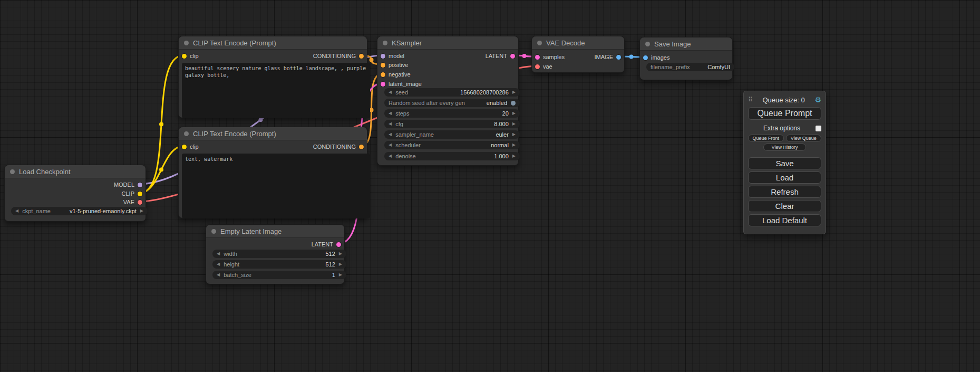 The width and height of the screenshot is (980, 372). What do you see at coordinates (452, 124) in the screenshot?
I see `widget-cfg: ◀ cfg 8.000 ▶` at bounding box center [452, 124].